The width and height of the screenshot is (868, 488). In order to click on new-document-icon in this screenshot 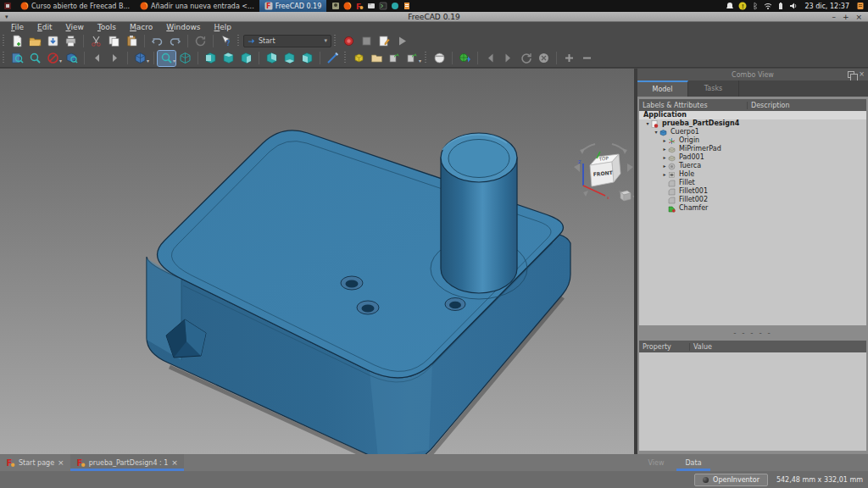, I will do `click(17, 41)`.